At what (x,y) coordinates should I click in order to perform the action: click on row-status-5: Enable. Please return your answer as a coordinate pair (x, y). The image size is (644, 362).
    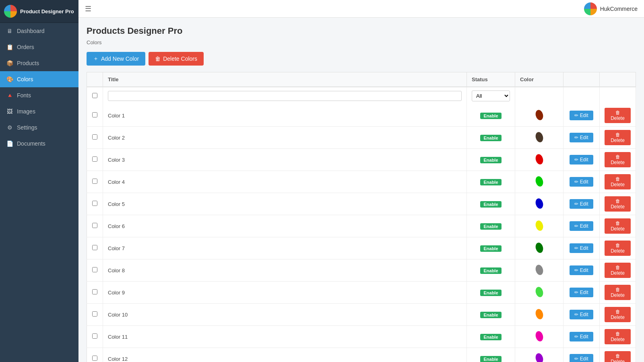
    Looking at the image, I should click on (491, 204).